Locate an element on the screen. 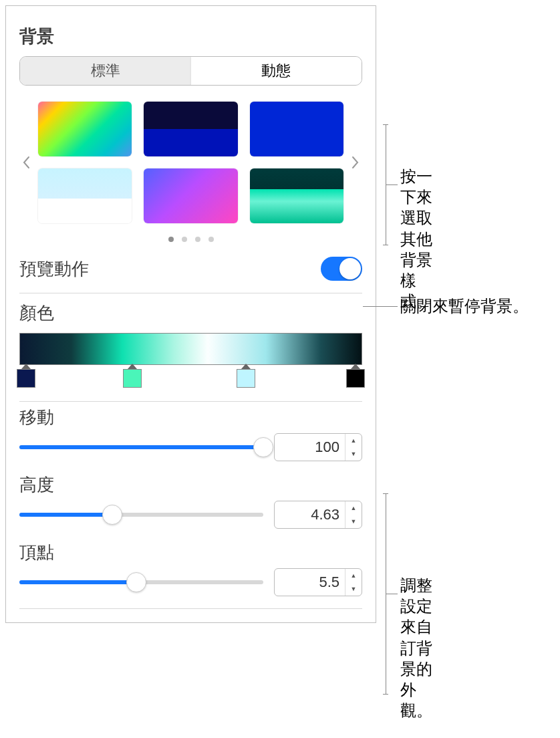 The width and height of the screenshot is (560, 738). background-type-segmented: 標準 動態 is located at coordinates (191, 71).